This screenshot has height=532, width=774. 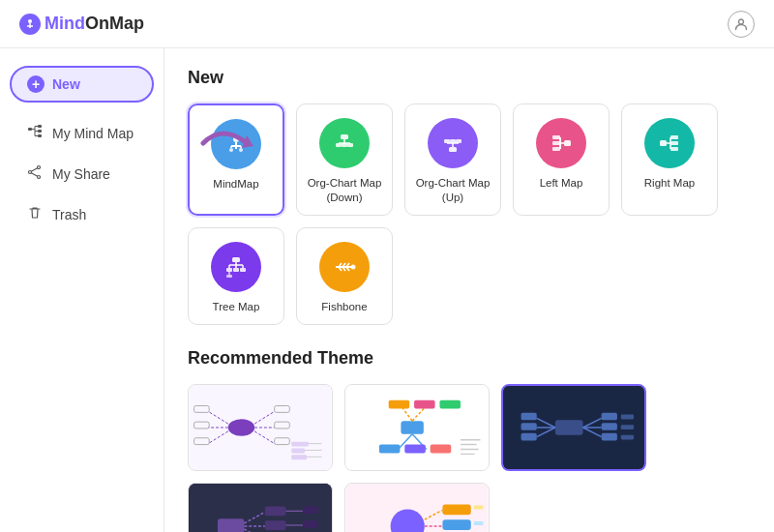 What do you see at coordinates (561, 160) in the screenshot?
I see `template-left-map: Left Map` at bounding box center [561, 160].